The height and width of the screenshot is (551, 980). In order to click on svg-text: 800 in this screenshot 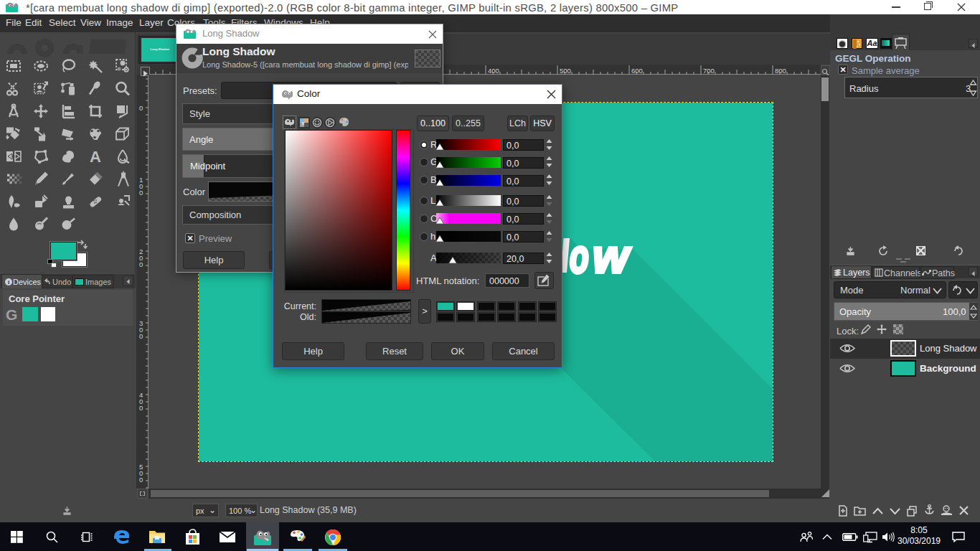, I will do `click(781, 70)`.